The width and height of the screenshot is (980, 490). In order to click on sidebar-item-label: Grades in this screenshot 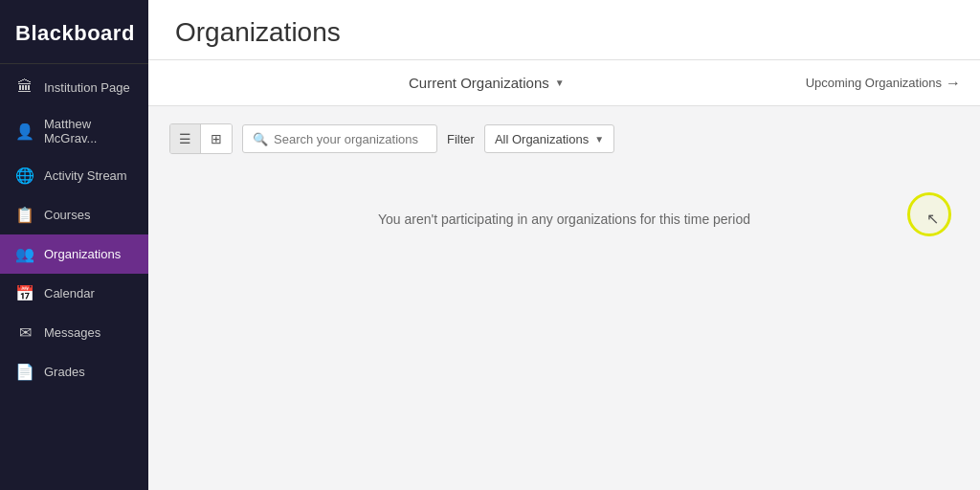, I will do `click(65, 371)`.